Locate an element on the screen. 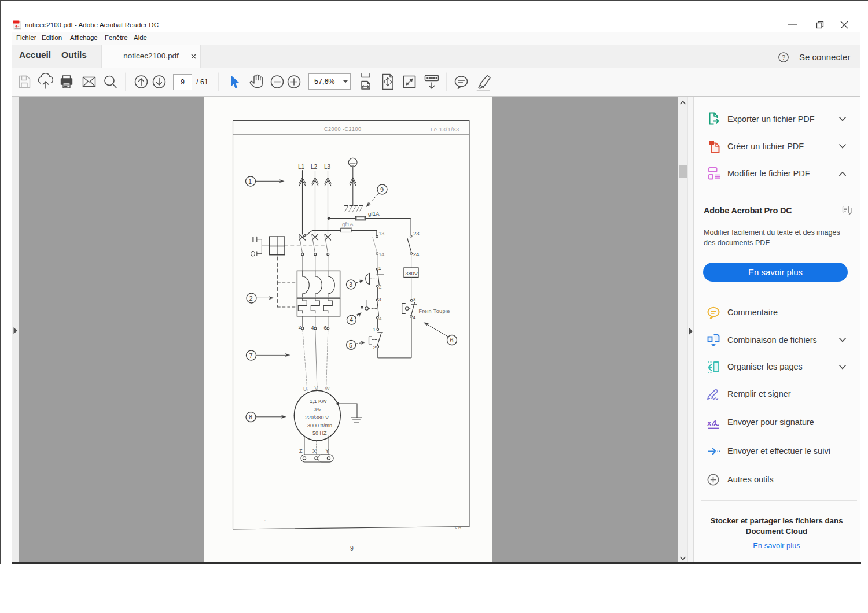 The height and width of the screenshot is (613, 868). svg-text: 5 is located at coordinates (351, 345).